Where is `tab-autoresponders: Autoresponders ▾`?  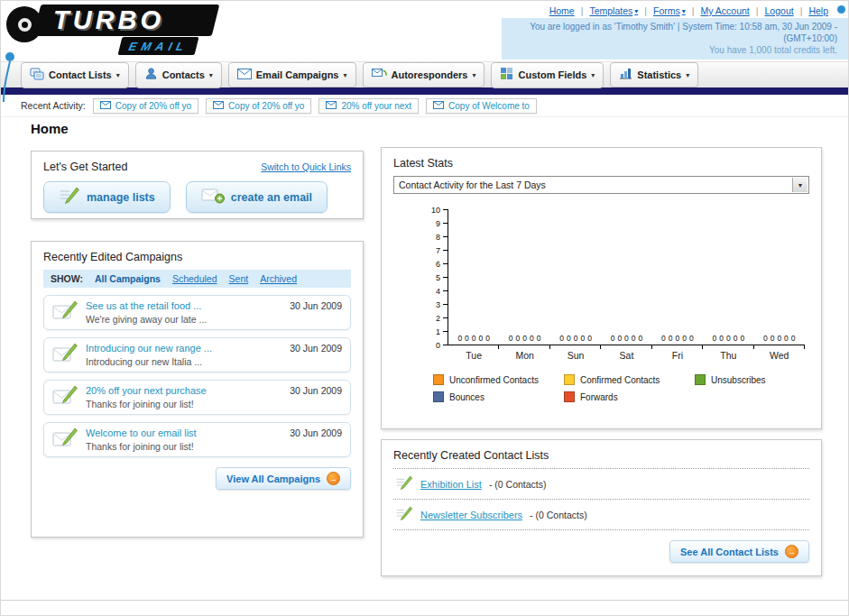
tab-autoresponders: Autoresponders ▾ is located at coordinates (424, 75).